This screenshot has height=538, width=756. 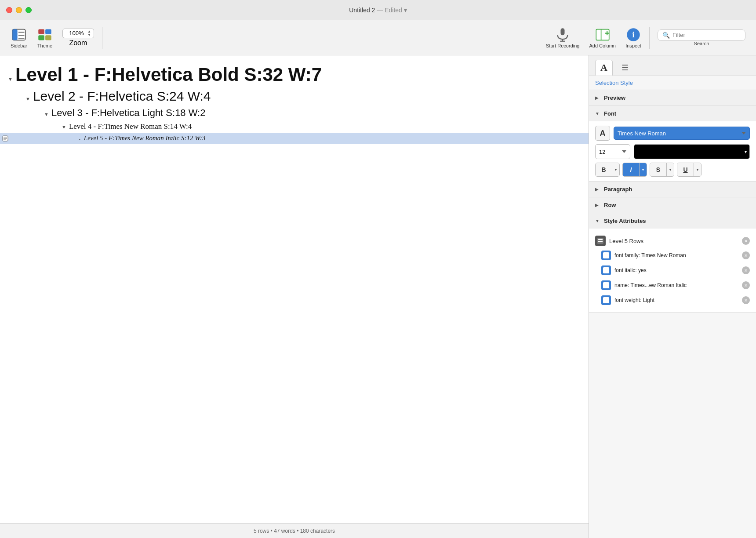 I want to click on list-item: ▼ Level 4 - F:Times New Roman S:14 W:4, so click(x=294, y=127).